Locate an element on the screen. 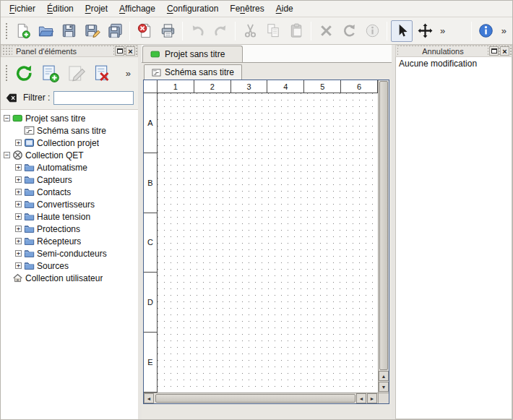 The width and height of the screenshot is (513, 420). menu-item-0: Fichier is located at coordinates (22, 9).